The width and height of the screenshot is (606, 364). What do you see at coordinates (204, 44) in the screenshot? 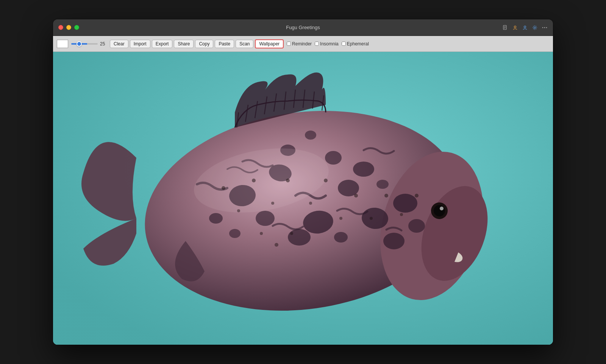
I see `copy-button: Copy` at bounding box center [204, 44].